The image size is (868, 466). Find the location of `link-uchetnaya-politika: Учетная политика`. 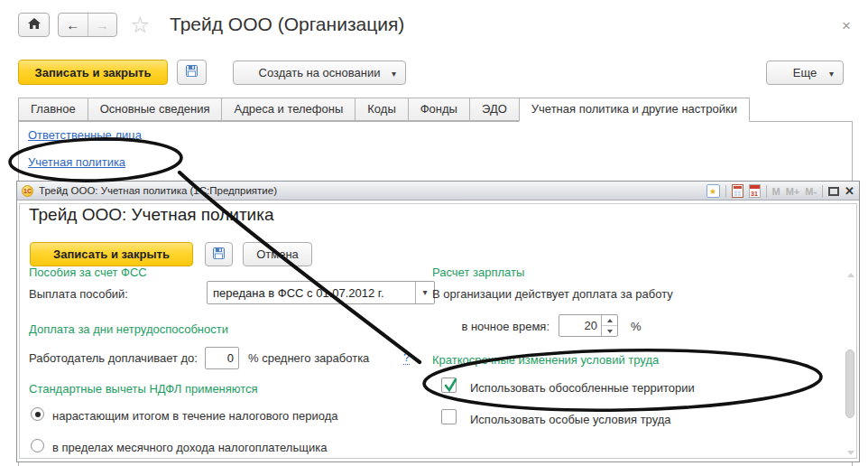

link-uchetnaya-politika: Учетная политика is located at coordinates (77, 163).